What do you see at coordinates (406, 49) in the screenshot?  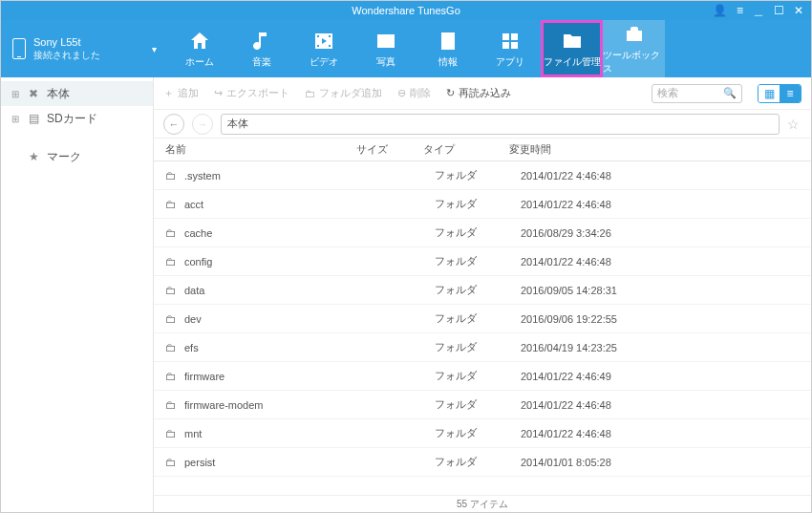 I see `top-nav: Sony L55t 接続されました ▾ ホーム 音楽 ビデオ 写真` at bounding box center [406, 49].